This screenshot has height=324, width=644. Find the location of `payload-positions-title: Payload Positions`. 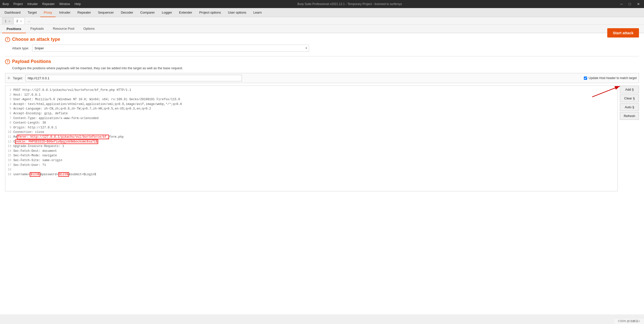

payload-positions-title: Payload Positions is located at coordinates (32, 61).